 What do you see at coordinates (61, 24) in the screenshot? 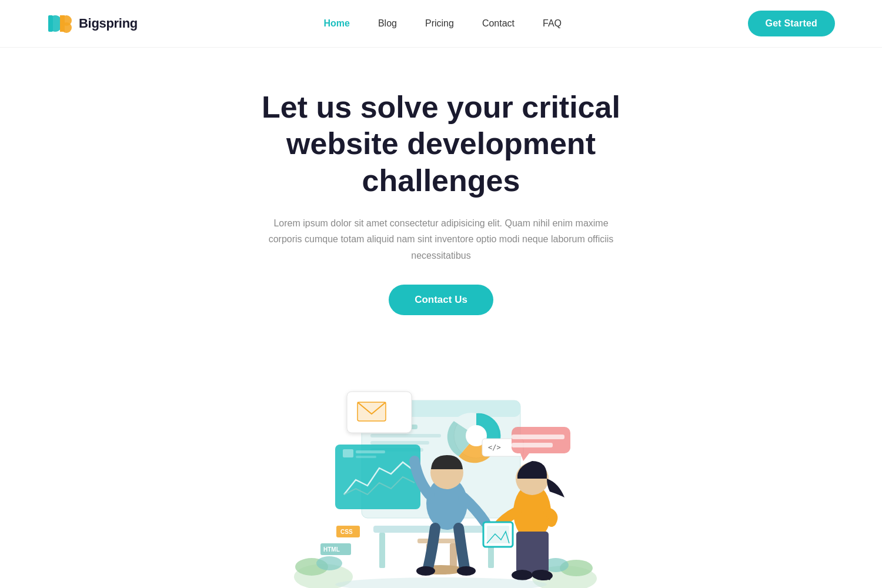
I see `logo-svg` at bounding box center [61, 24].